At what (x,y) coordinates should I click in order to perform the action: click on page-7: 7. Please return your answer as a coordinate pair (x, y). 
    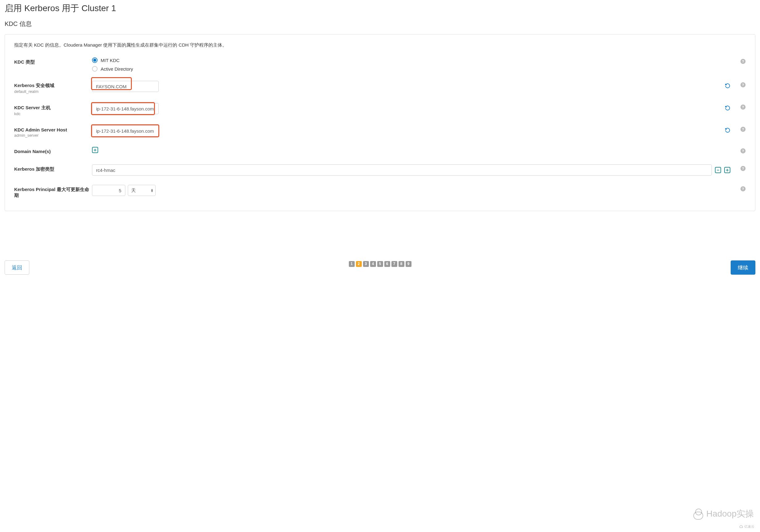
    Looking at the image, I should click on (395, 264).